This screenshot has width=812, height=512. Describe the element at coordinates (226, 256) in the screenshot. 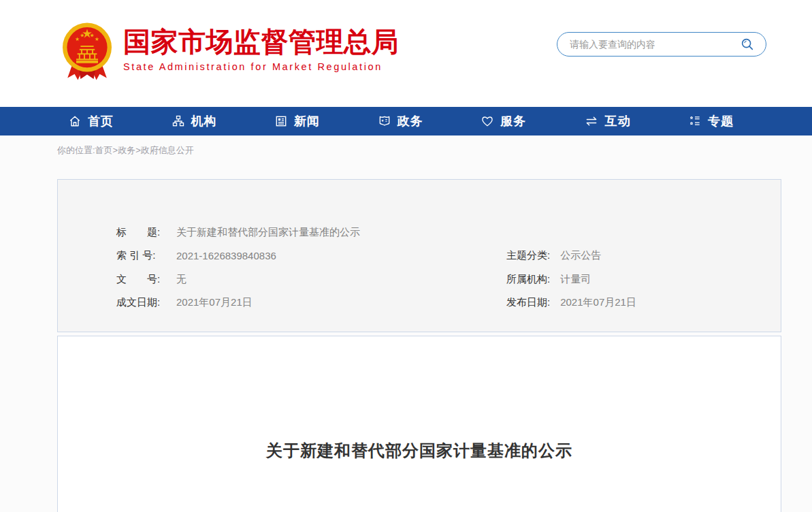

I see `doc-index-value: 2021-1626839840836` at that location.